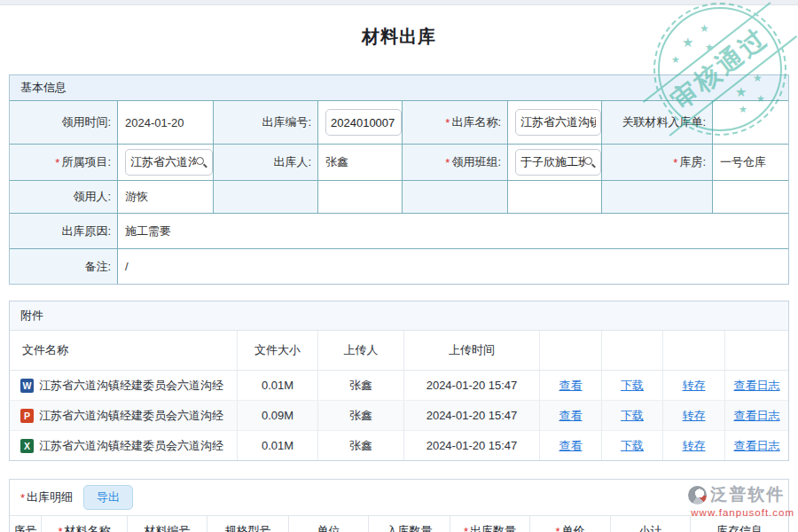 The width and height of the screenshot is (798, 532). Describe the element at coordinates (490, 524) in the screenshot. I see `detail-col-header: *出库数量` at that location.